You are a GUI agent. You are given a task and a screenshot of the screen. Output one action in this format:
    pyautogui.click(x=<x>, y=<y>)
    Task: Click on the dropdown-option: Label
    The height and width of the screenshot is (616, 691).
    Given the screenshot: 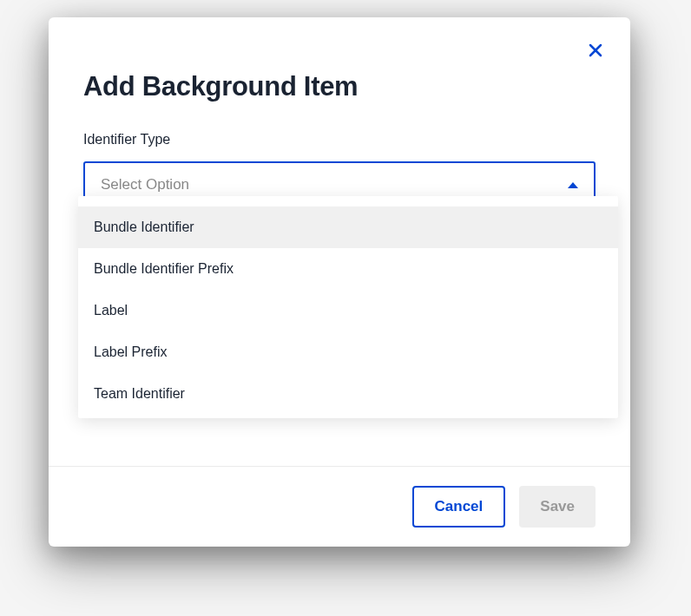 What is the action you would take?
    pyautogui.click(x=348, y=311)
    